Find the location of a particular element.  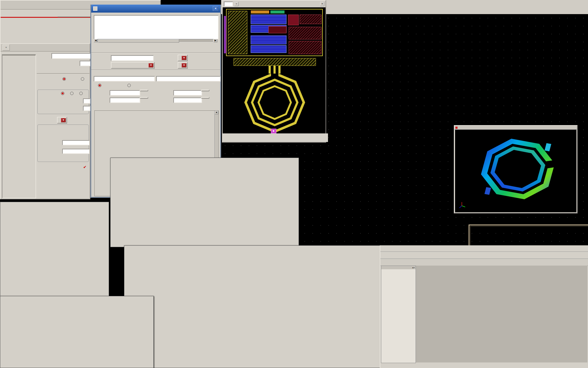

analysis-tree is located at coordinates (19, 56).